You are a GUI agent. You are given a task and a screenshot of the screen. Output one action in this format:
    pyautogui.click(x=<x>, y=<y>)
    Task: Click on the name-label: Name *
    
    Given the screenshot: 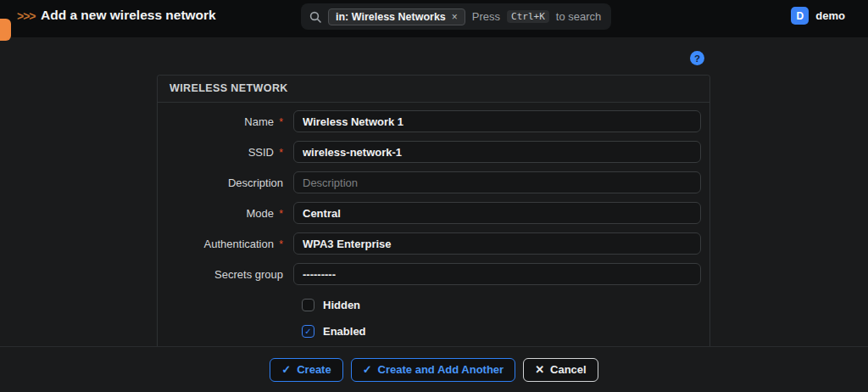 What is the action you would take?
    pyautogui.click(x=225, y=122)
    